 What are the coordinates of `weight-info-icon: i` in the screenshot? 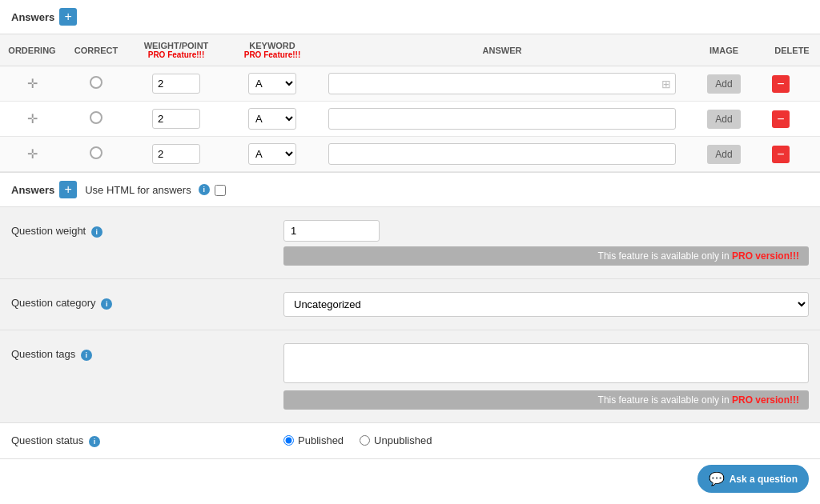 It's located at (97, 232).